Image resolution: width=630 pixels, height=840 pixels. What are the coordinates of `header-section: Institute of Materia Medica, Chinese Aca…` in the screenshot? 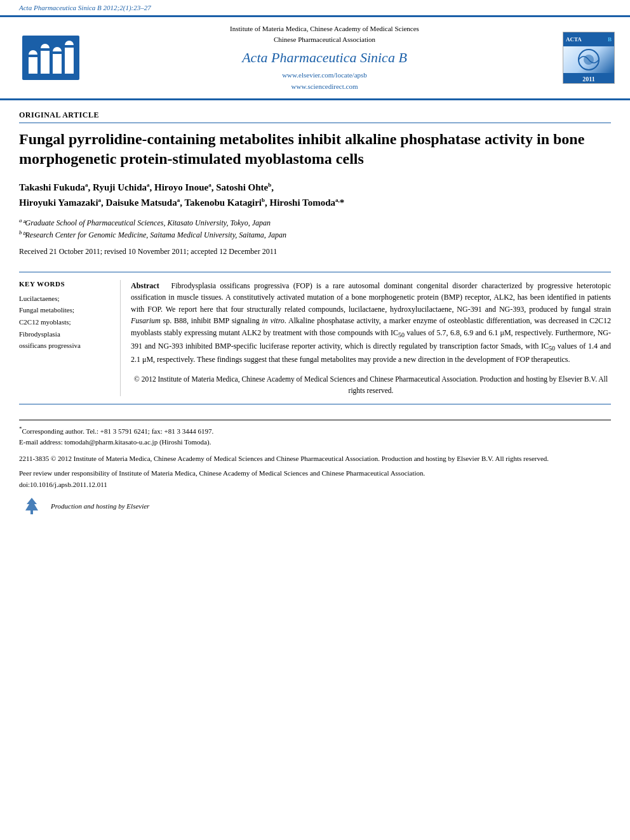 It's located at (315, 58).